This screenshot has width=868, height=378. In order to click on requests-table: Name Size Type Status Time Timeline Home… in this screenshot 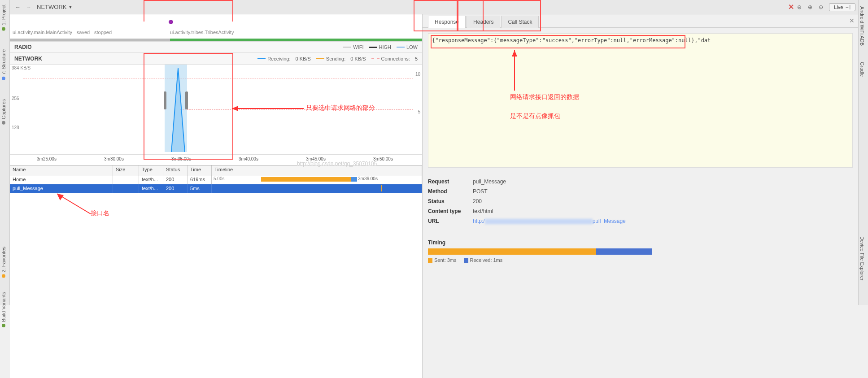, I will do `click(216, 179)`.